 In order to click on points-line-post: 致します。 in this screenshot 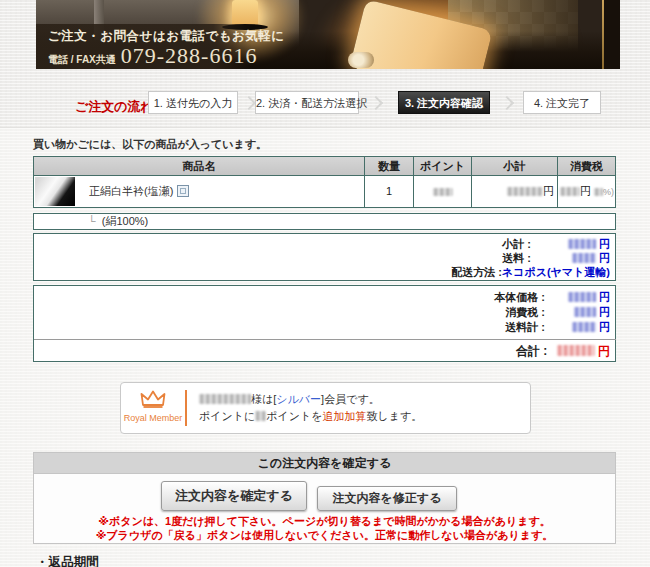, I will do `click(395, 416)`.